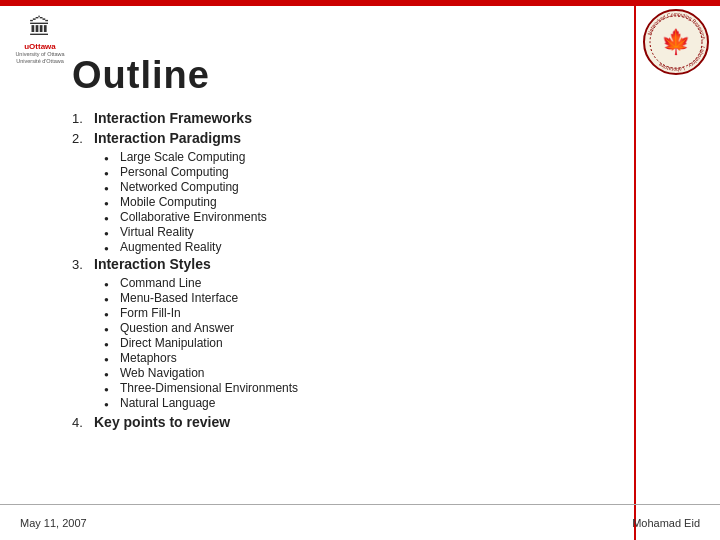 The width and height of the screenshot is (720, 540). What do you see at coordinates (152, 264) in the screenshot?
I see `item-3-label: Interaction Styles` at bounding box center [152, 264].